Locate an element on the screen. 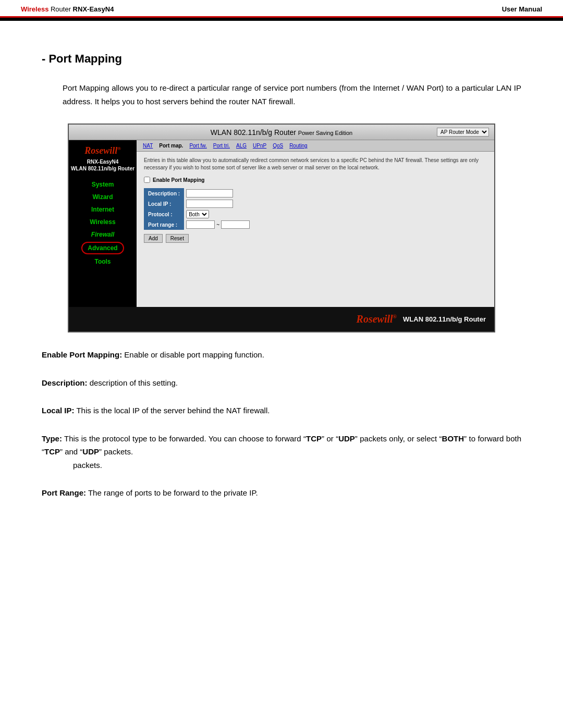  desc-type: Type: This is the protocol type to be fo… is located at coordinates (282, 452).